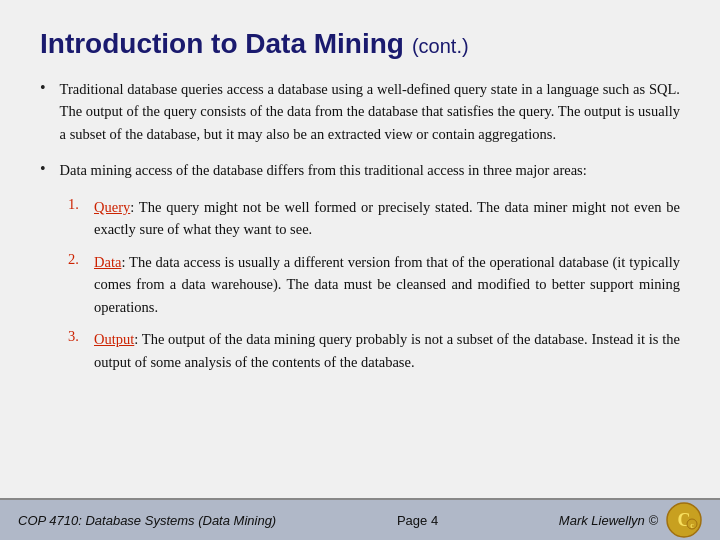 The width and height of the screenshot is (720, 540). What do you see at coordinates (76, 260) in the screenshot?
I see `number-label-2: 2.` at bounding box center [76, 260].